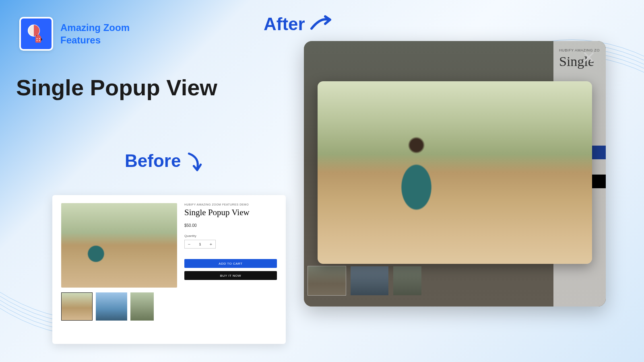  I want to click on thumbnail-row, so click(169, 306).